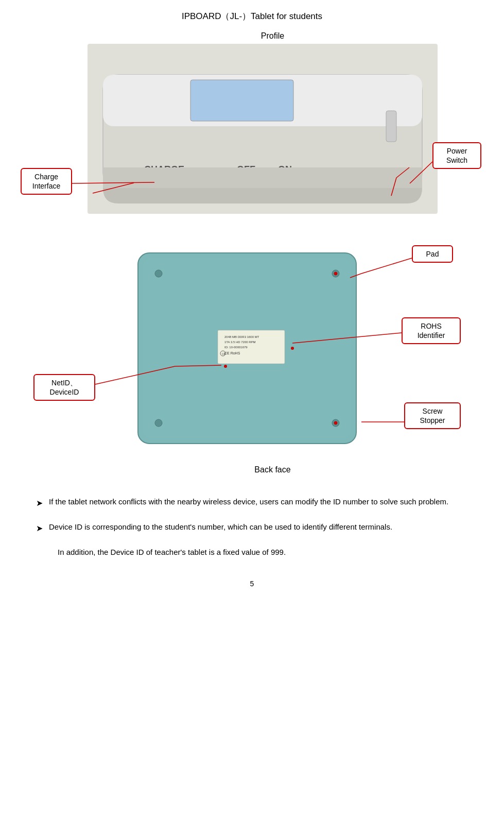  Describe the element at coordinates (252, 16) in the screenshot. I see `page-title: IPBOARD（JL-）Tablet for students` at that location.